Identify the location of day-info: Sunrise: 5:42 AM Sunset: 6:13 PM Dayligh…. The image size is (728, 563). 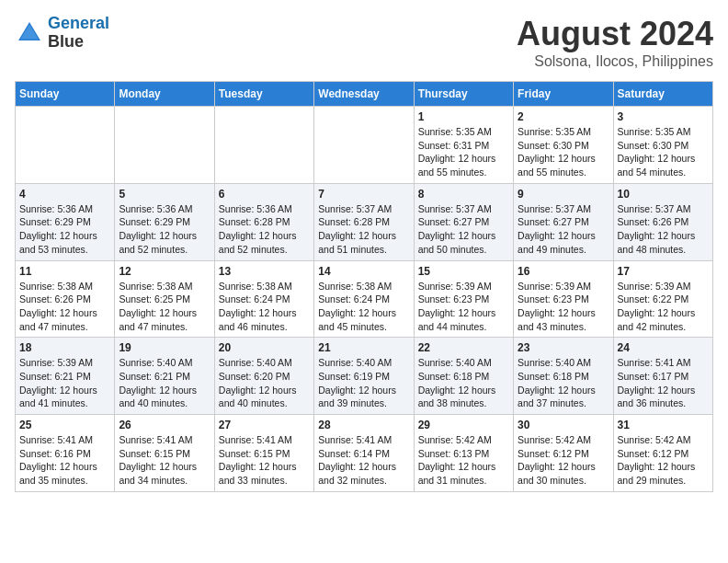
(463, 460).